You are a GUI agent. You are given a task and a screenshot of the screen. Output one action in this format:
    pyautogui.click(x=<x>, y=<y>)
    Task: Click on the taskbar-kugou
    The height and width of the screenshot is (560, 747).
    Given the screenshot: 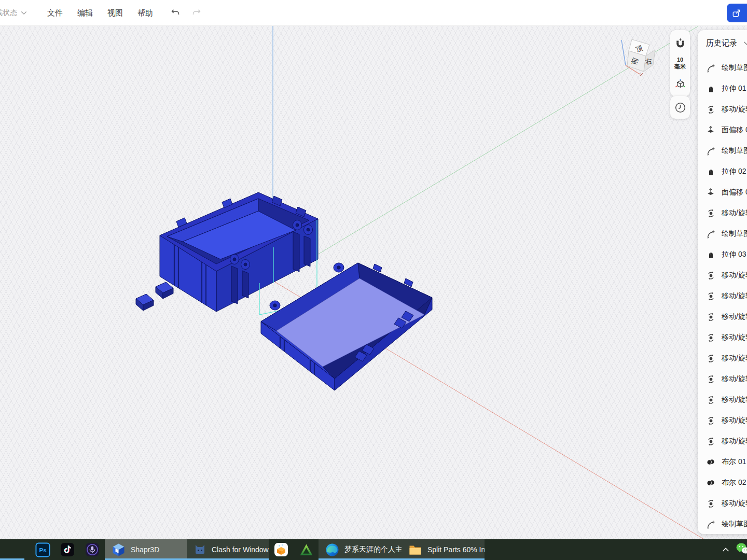 What is the action you would take?
    pyautogui.click(x=281, y=550)
    